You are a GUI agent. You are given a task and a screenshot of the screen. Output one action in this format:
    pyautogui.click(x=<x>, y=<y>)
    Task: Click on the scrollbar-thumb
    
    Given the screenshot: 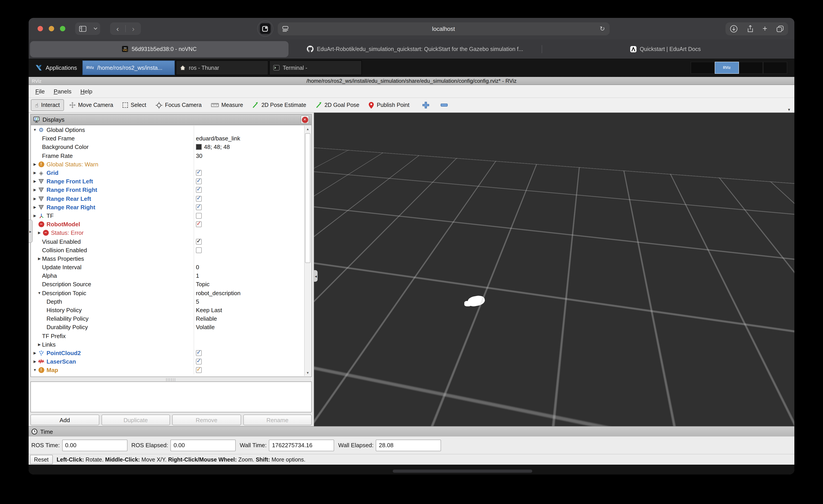 What is the action you would take?
    pyautogui.click(x=308, y=198)
    